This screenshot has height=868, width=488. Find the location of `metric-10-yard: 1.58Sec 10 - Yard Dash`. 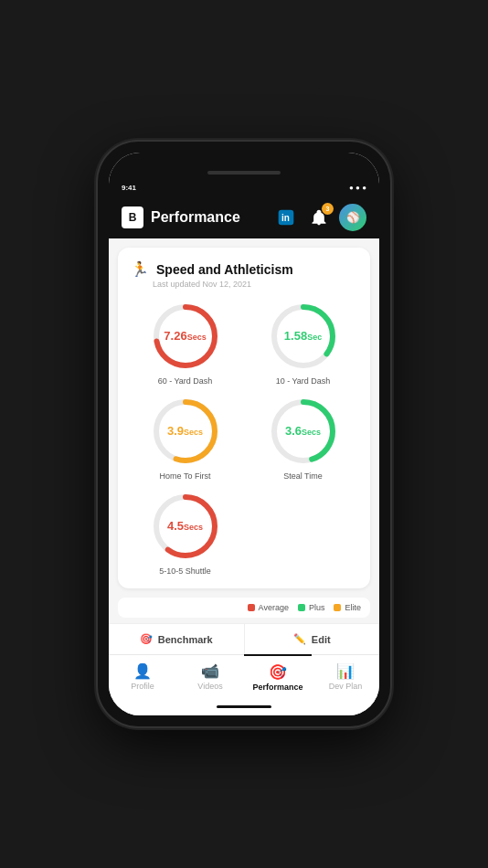

metric-10-yard: 1.58Sec 10 - Yard Dash is located at coordinates (303, 343).